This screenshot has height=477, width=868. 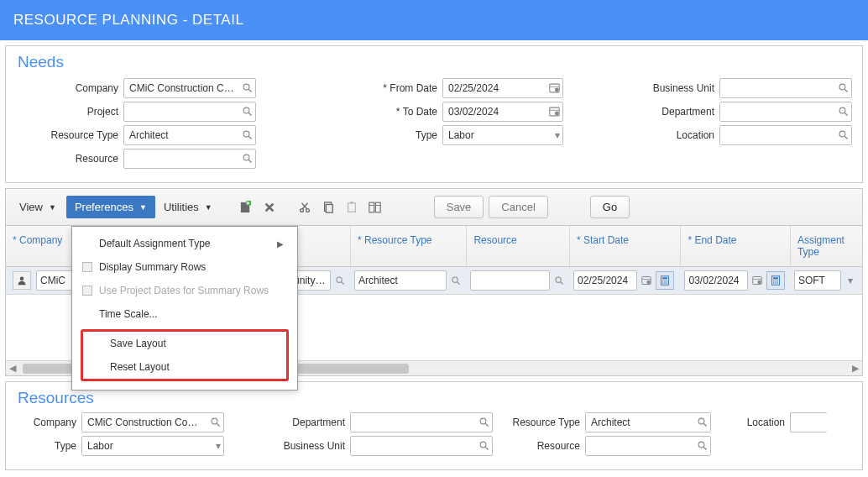 I want to click on cell-company-input, so click(x=56, y=280).